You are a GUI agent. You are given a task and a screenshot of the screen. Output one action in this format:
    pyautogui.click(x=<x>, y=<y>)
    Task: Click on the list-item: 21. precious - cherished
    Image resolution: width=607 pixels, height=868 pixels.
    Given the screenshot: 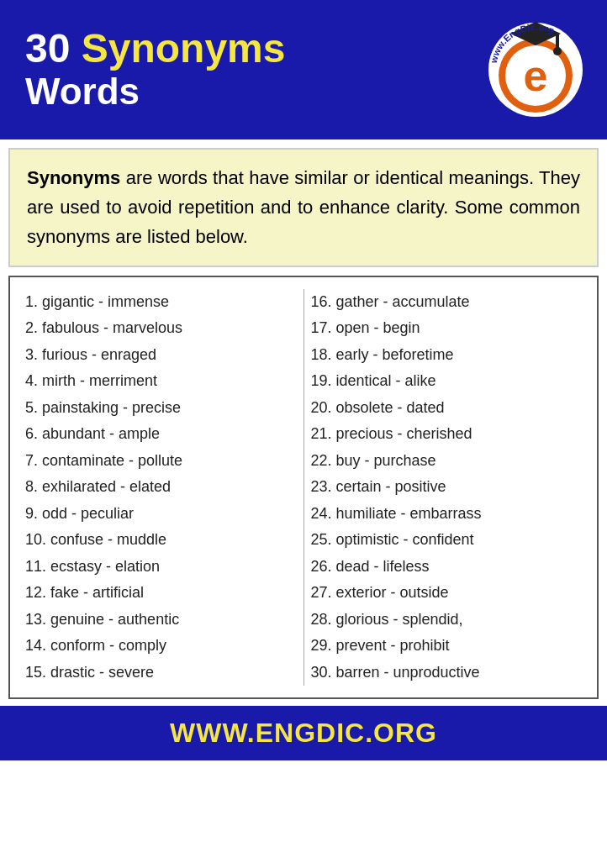 What is the action you would take?
    pyautogui.click(x=447, y=434)
    